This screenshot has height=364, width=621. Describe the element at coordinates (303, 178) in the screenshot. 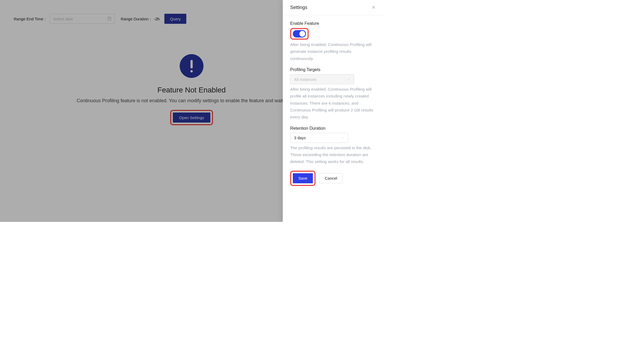

I see `save-button: Save` at that location.